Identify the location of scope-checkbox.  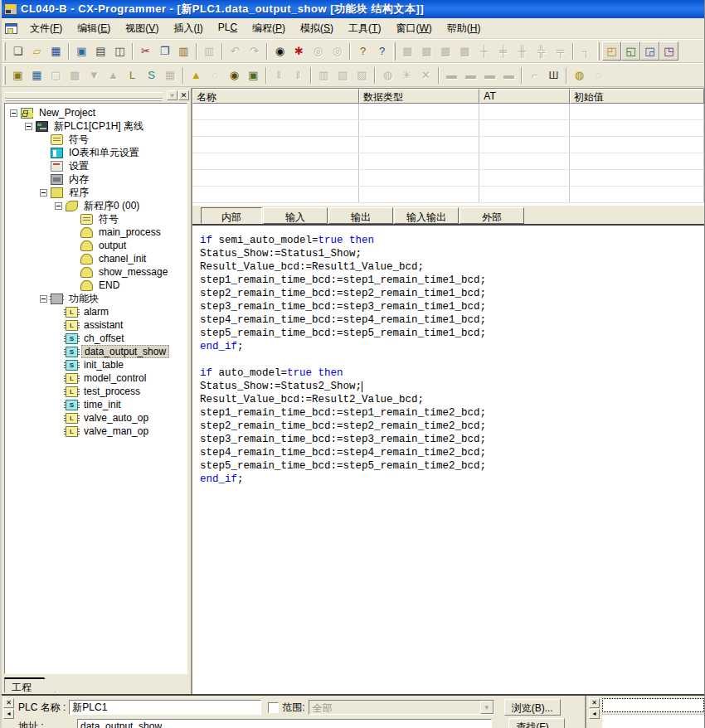
(274, 708).